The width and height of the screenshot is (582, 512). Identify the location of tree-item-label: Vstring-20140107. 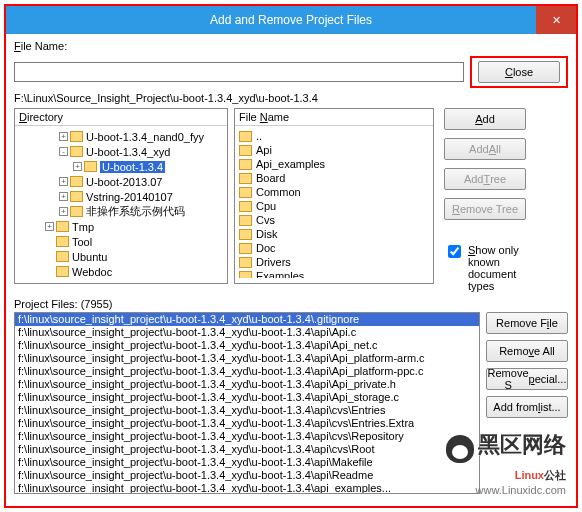
(130, 197).